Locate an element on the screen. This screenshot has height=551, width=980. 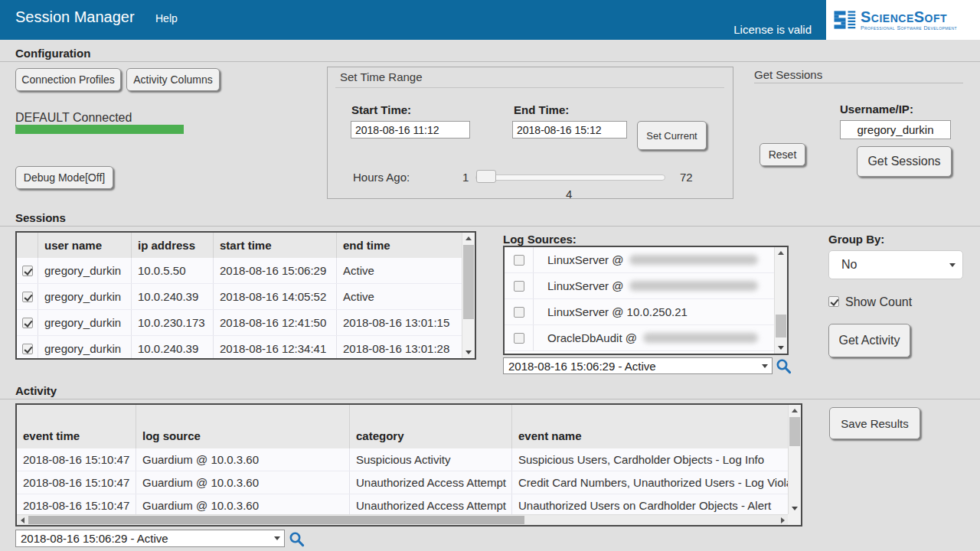
start-time-input is located at coordinates (410, 130).